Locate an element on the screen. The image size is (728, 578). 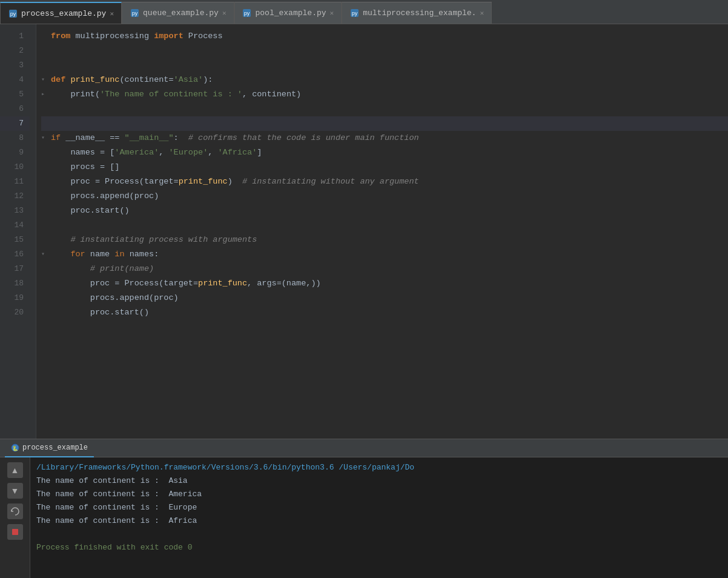
line-number-12: 12 is located at coordinates (15, 196).